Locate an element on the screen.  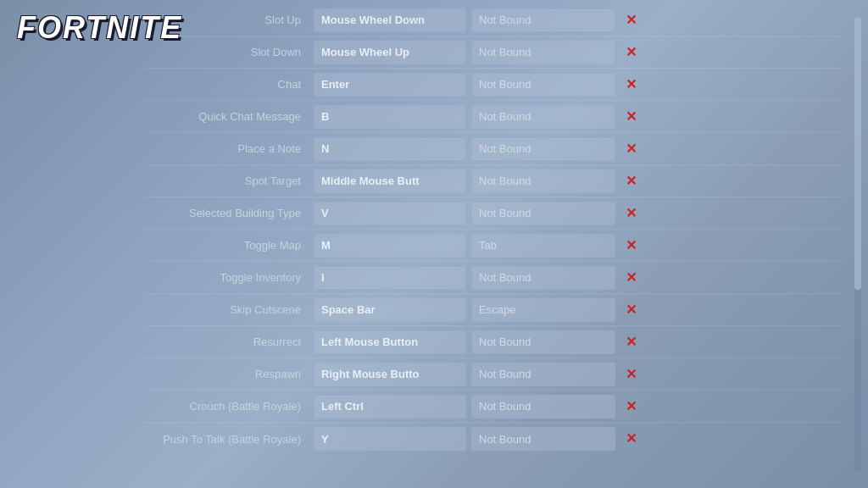
keybind-row: Resurrect✕ is located at coordinates (493, 342).